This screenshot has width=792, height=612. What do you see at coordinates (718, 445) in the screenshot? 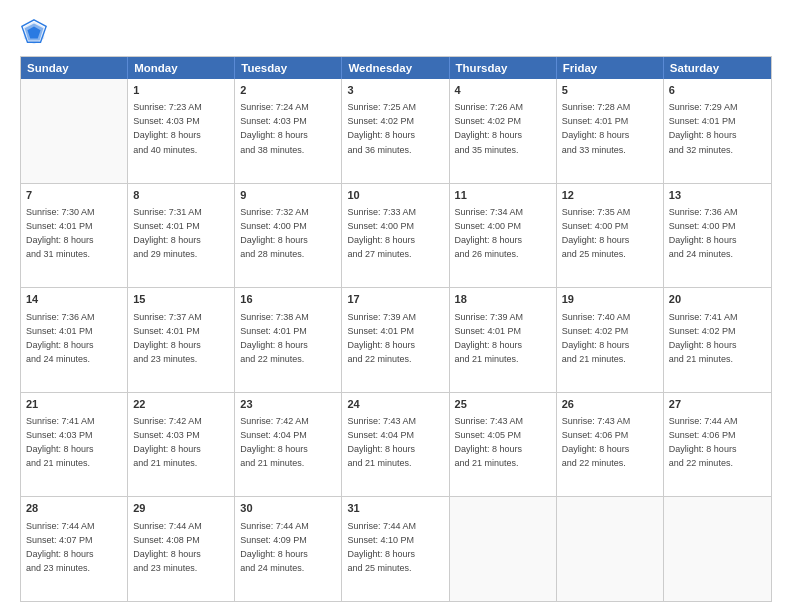
I see `day-cell-27: 27Sunrise: 7:44 AM Sunset: 4:06 PM Dayli…` at bounding box center [718, 445].